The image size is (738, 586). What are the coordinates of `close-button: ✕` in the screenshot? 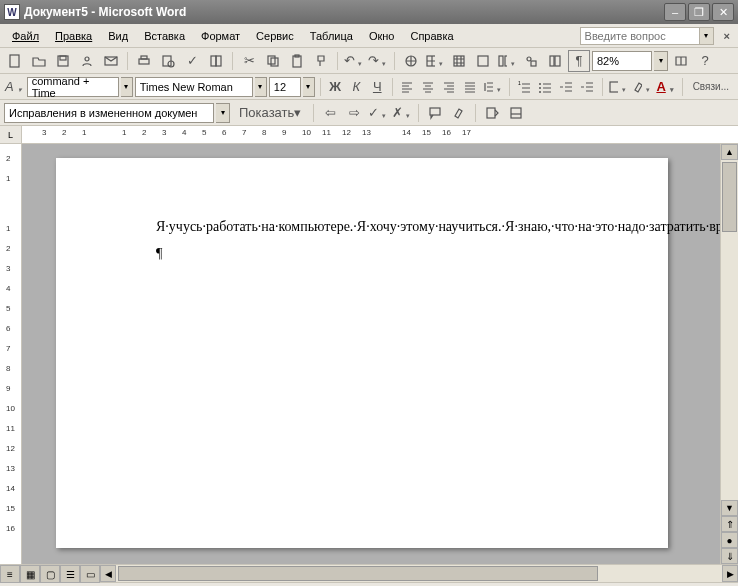 It's located at (723, 12).